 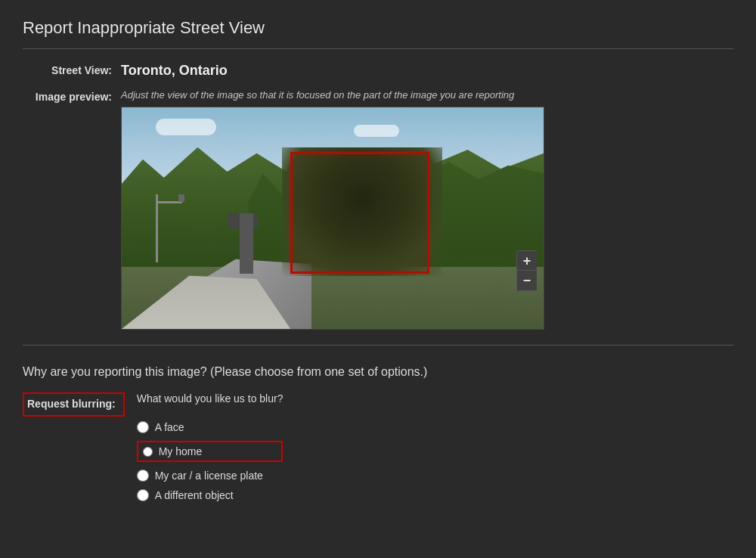 I want to click on option-my-home-wrapper: My home, so click(x=210, y=451).